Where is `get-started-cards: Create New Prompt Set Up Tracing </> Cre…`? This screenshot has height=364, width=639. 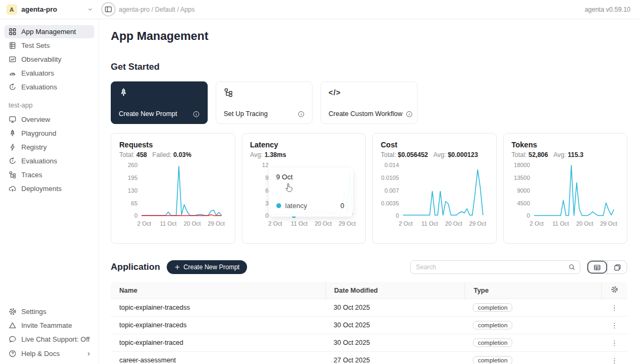 get-started-cards: Create New Prompt Set Up Tracing </> Cre… is located at coordinates (369, 103).